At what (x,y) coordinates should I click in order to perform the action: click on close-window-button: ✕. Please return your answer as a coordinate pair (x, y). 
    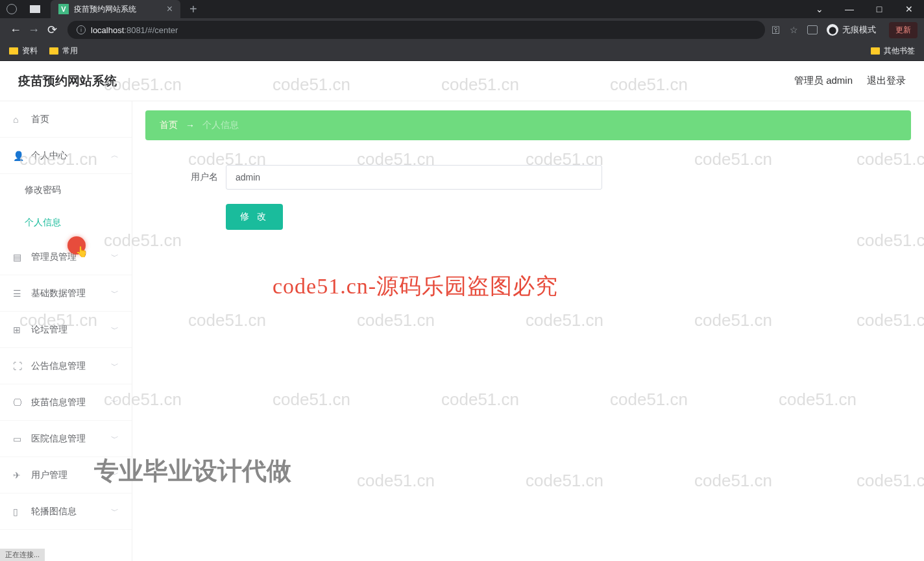
    Looking at the image, I should click on (909, 9).